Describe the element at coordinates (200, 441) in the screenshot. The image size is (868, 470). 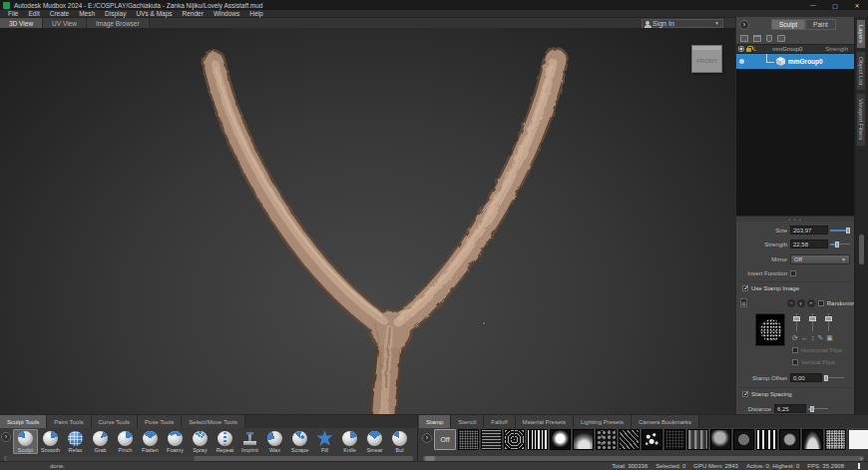
I see `sculpt-tool: Spray` at that location.